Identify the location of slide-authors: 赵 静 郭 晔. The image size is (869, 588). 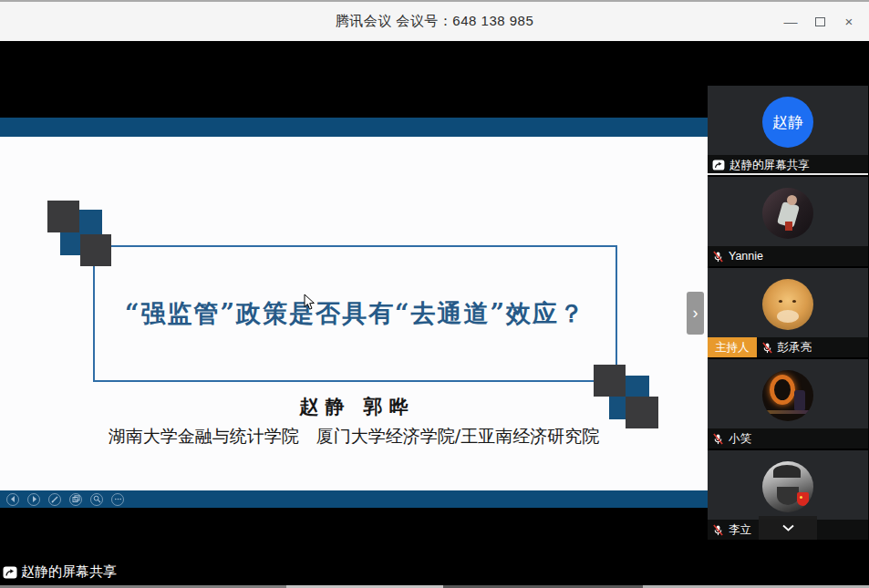
(354, 407).